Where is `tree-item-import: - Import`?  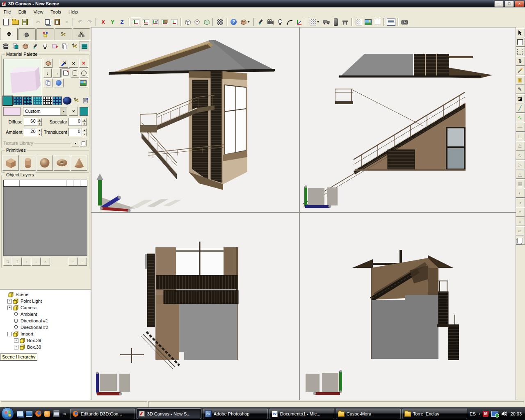 tree-item-import: - Import is located at coordinates (46, 334).